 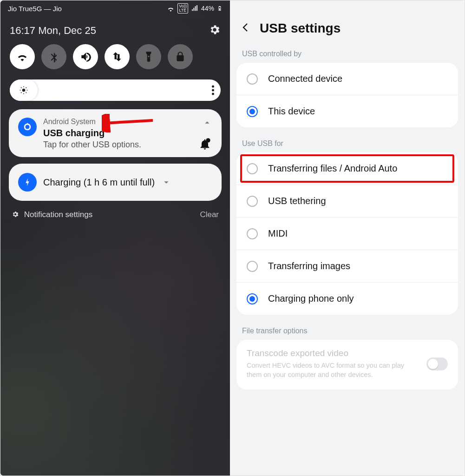 What do you see at coordinates (205, 144) in the screenshot?
I see `bell-icon` at bounding box center [205, 144].